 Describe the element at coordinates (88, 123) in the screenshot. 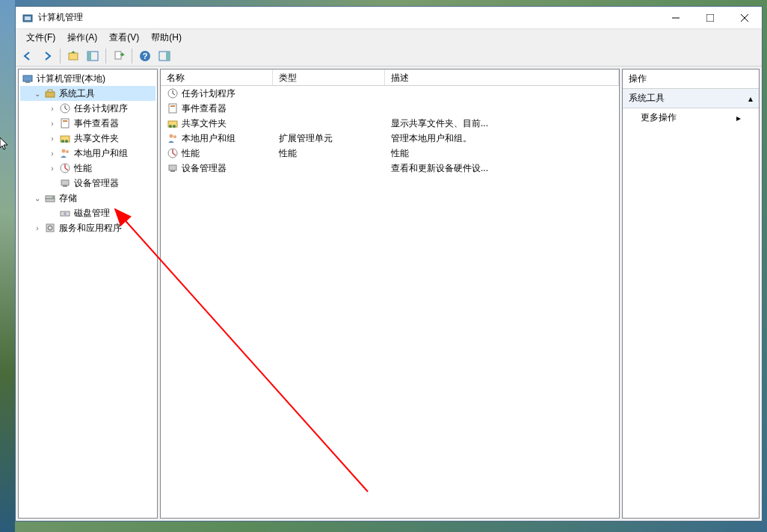

I see `tree-event-viewer: › 事件查看器` at that location.